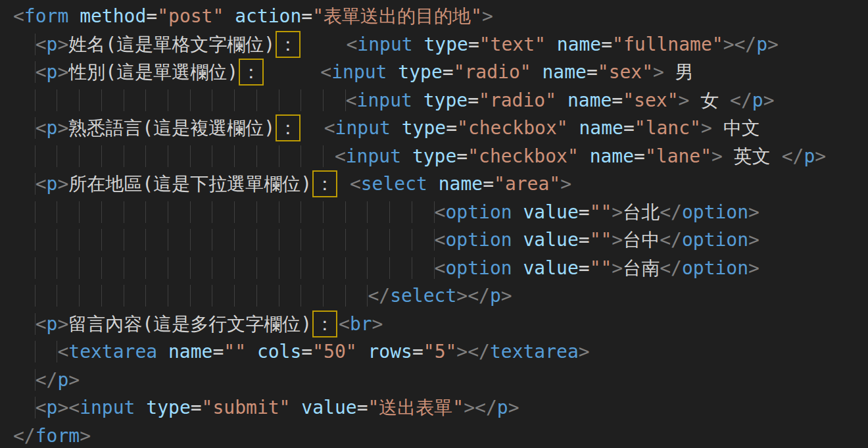 Image resolution: width=868 pixels, height=448 pixels. I want to click on code-line: <input type="checkbox" name="lane"> 英文 <…, so click(441, 157).